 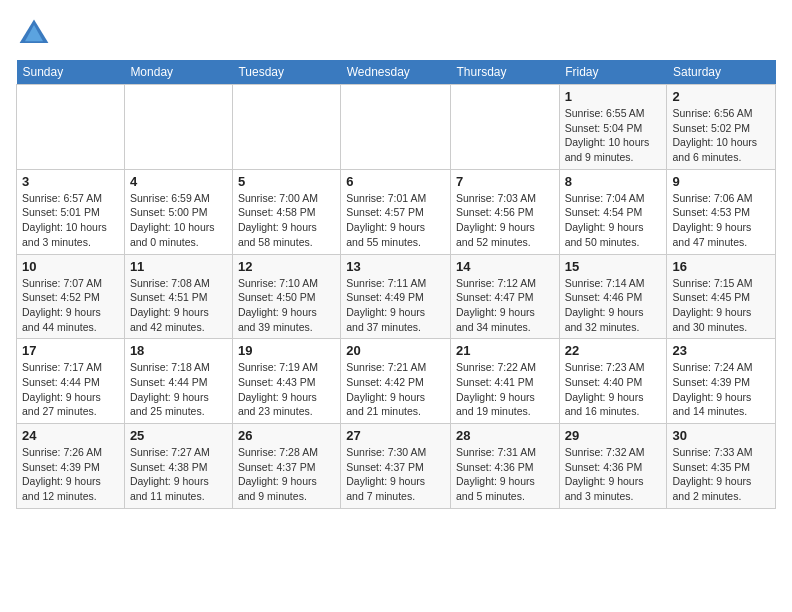 What do you see at coordinates (613, 296) in the screenshot?
I see `calendar-day-cell: 15Sunrise: 7:14 AMSunset: 4:46 PMDayligh…` at bounding box center [613, 296].